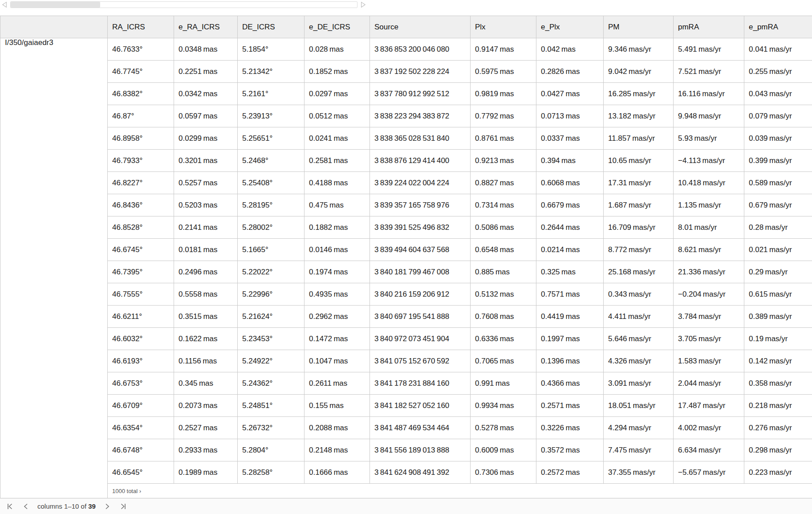 This screenshot has width=812, height=514. I want to click on cell-RA_ICRS: 46.8382°, so click(141, 94).